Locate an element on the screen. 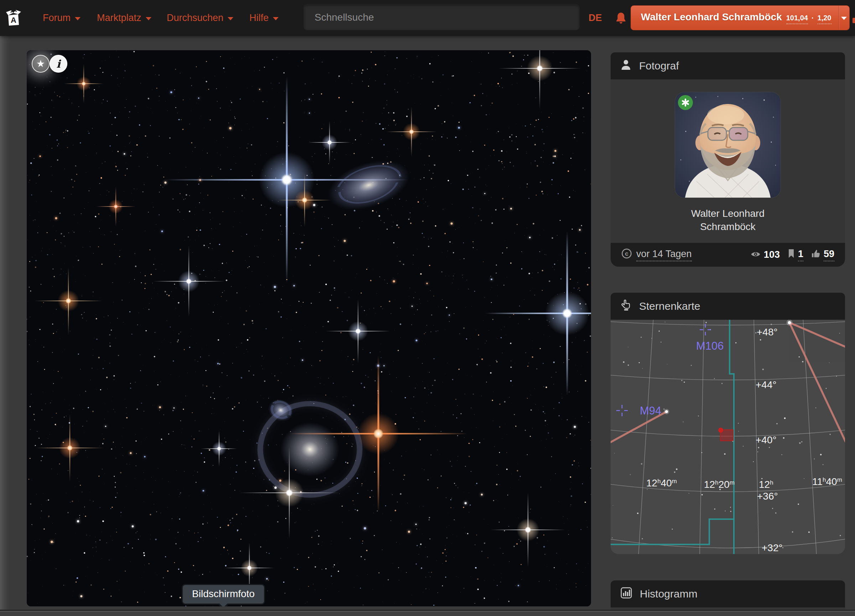 The image size is (855, 616). svg-text: c is located at coordinates (627, 254).